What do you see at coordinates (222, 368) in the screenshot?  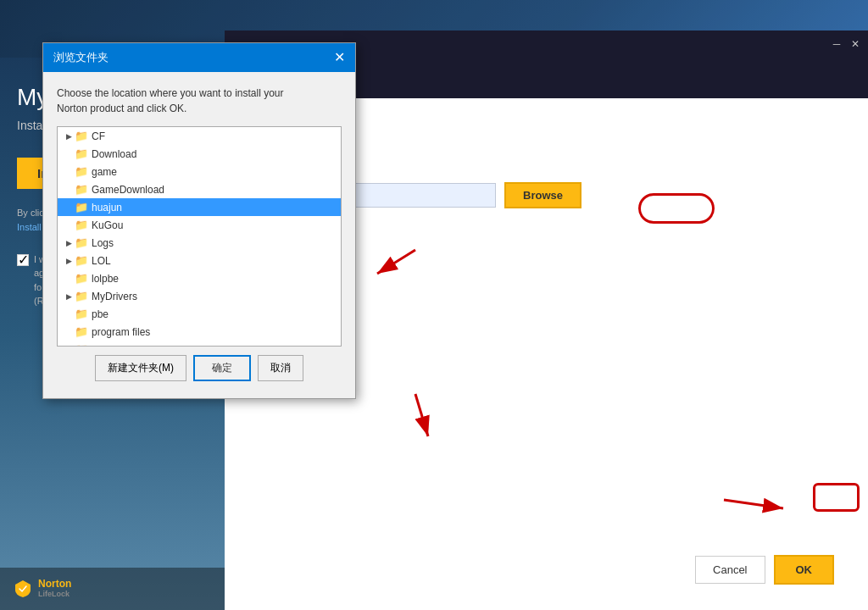 I see `dialog-ok-button: 确定` at bounding box center [222, 368].